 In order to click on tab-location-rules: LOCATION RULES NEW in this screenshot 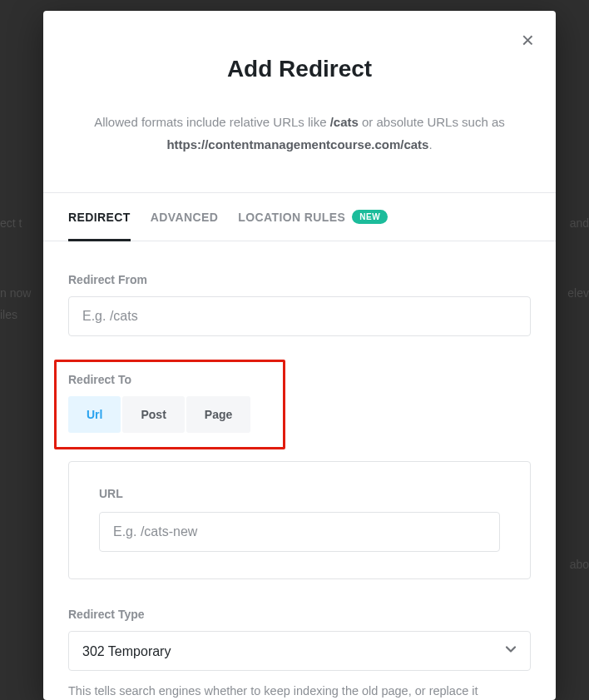, I will do `click(313, 217)`.